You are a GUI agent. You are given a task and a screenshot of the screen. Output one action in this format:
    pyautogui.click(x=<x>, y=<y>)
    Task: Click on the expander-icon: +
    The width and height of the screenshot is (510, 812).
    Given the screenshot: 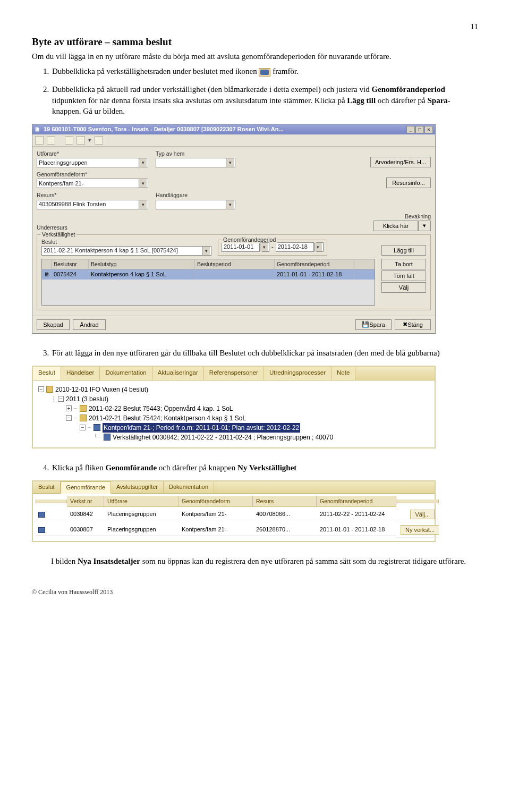 What is the action you would take?
    pyautogui.click(x=69, y=408)
    